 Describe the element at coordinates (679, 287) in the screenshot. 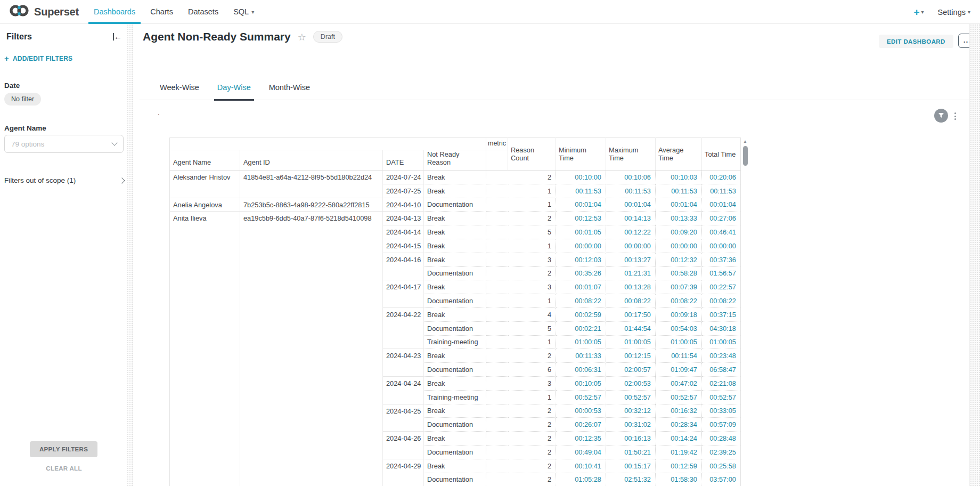

I see `cell-average-time: 00:07:39` at that location.